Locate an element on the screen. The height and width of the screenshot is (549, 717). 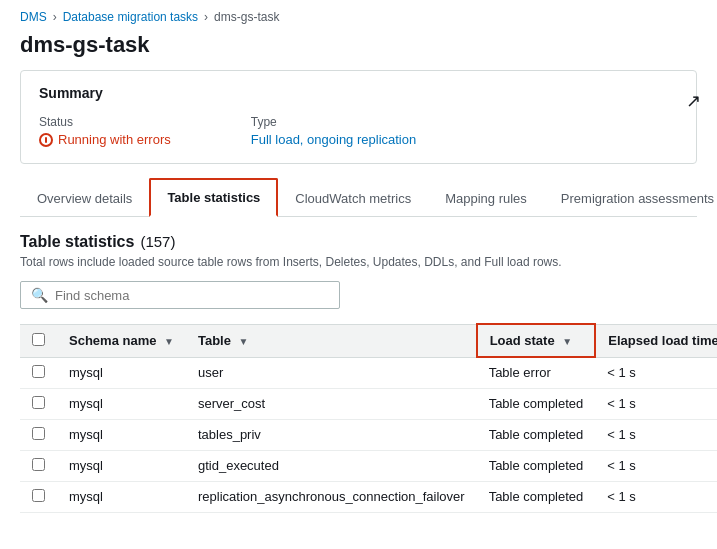
header-table: Table ▼ is located at coordinates (332, 340).